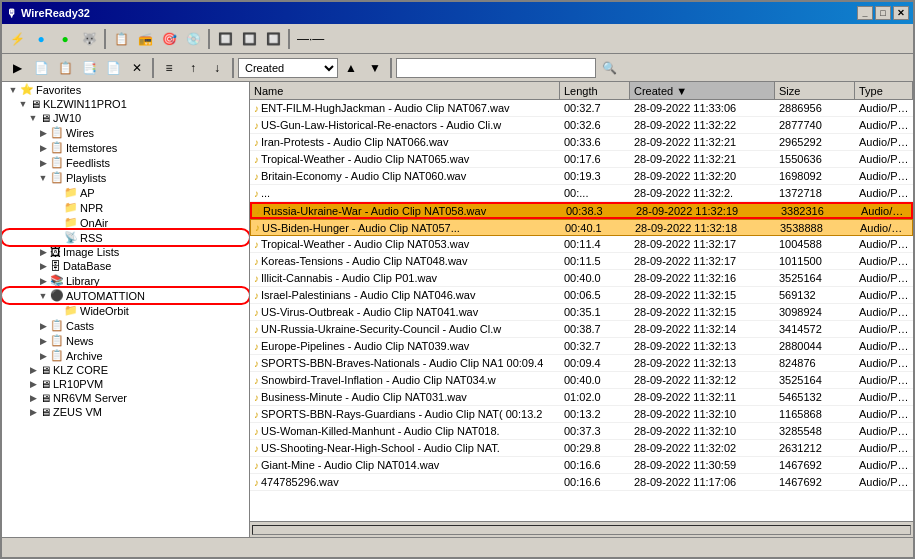 This screenshot has height=559, width=915. What do you see at coordinates (310, 39) in the screenshot?
I see `toolbar-btn-dash: —·—` at bounding box center [310, 39].